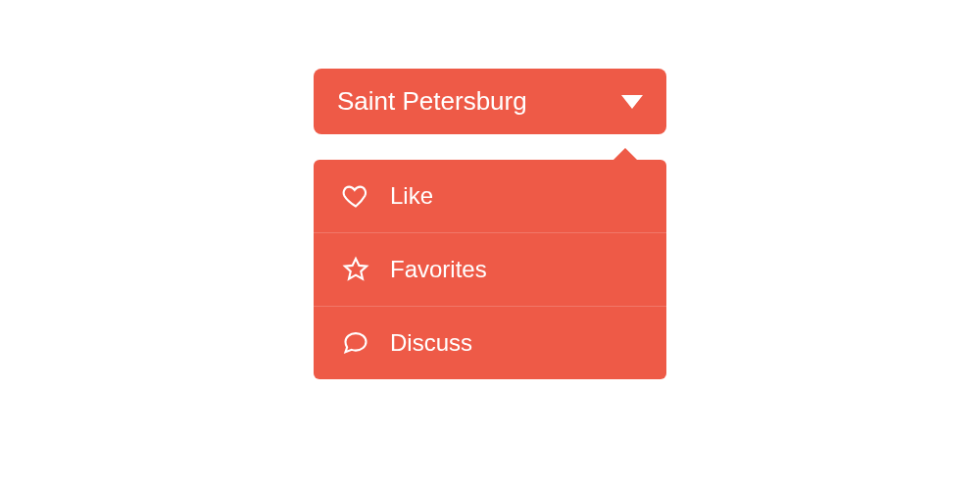  Describe the element at coordinates (431, 343) in the screenshot. I see `dropdown-item-label: Discuss` at that location.